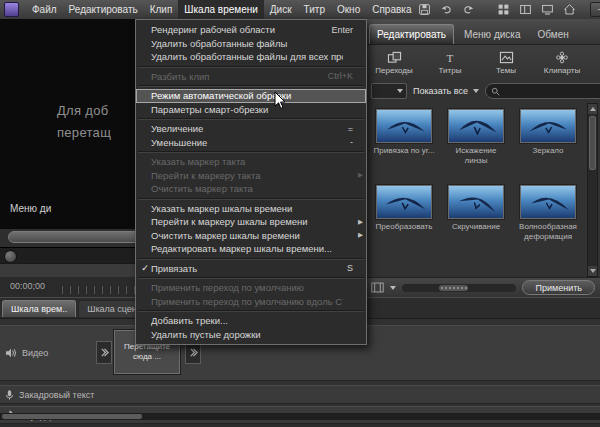  What do you see at coordinates (548, 10) in the screenshot?
I see `monitor-icon` at bounding box center [548, 10].